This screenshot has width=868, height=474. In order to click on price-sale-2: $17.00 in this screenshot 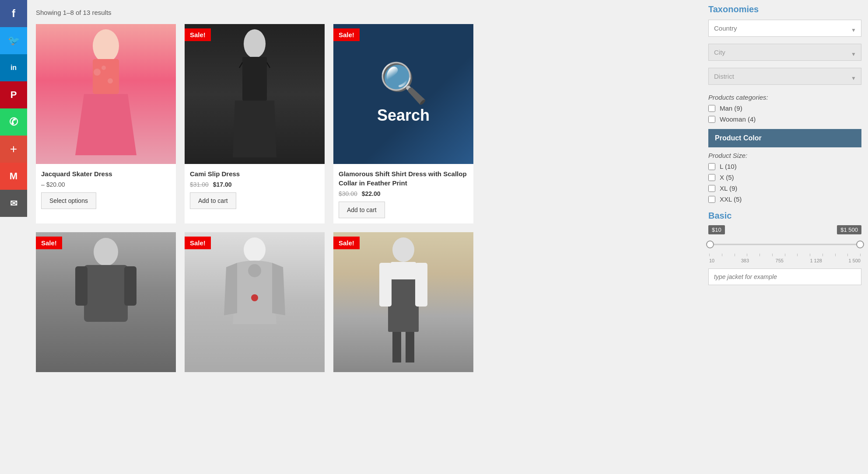, I will do `click(222, 185)`.